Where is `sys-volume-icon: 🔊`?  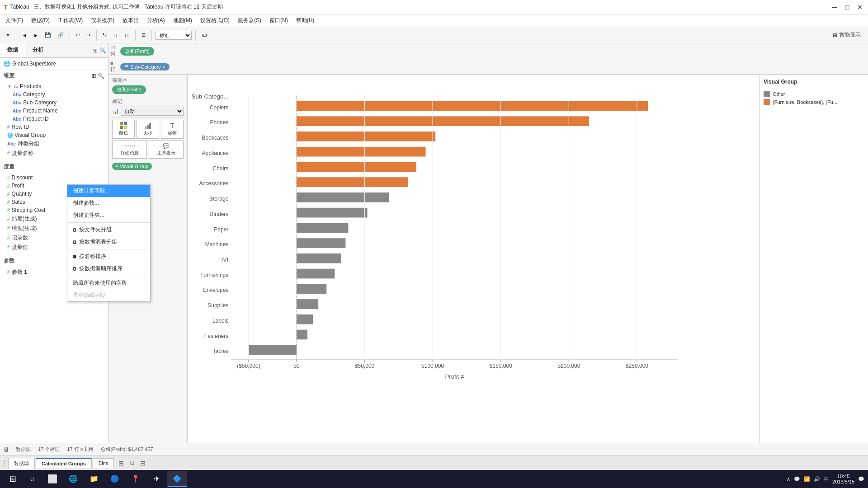 sys-volume-icon: 🔊 is located at coordinates (817, 479).